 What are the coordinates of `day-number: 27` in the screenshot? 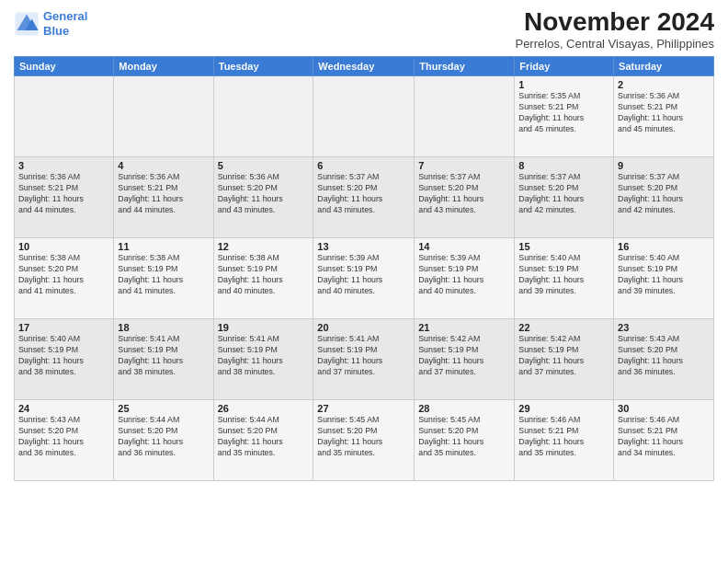 It's located at (364, 408).